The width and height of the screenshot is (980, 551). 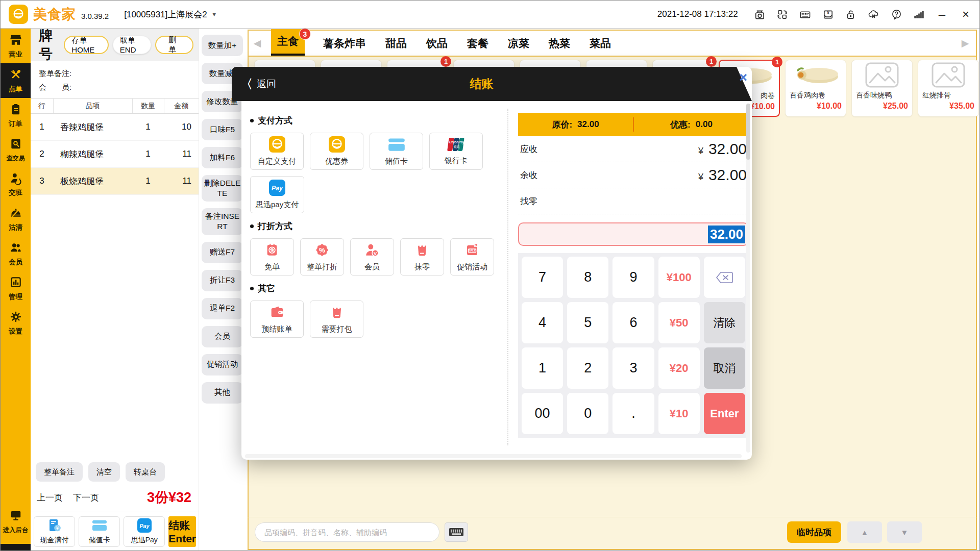 What do you see at coordinates (99, 532) in the screenshot?
I see `stored-card-pay-button: 储值卡` at bounding box center [99, 532].